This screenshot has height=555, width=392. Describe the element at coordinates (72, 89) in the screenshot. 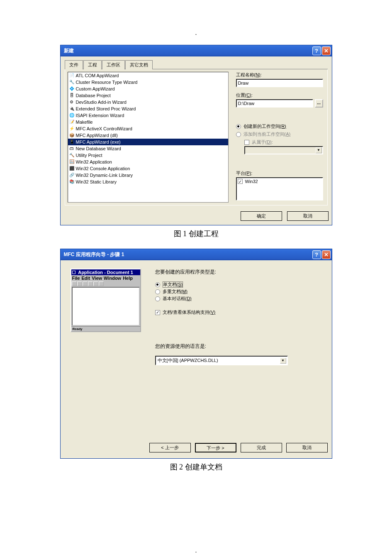

I see `project-type-icon: 💠` at that location.